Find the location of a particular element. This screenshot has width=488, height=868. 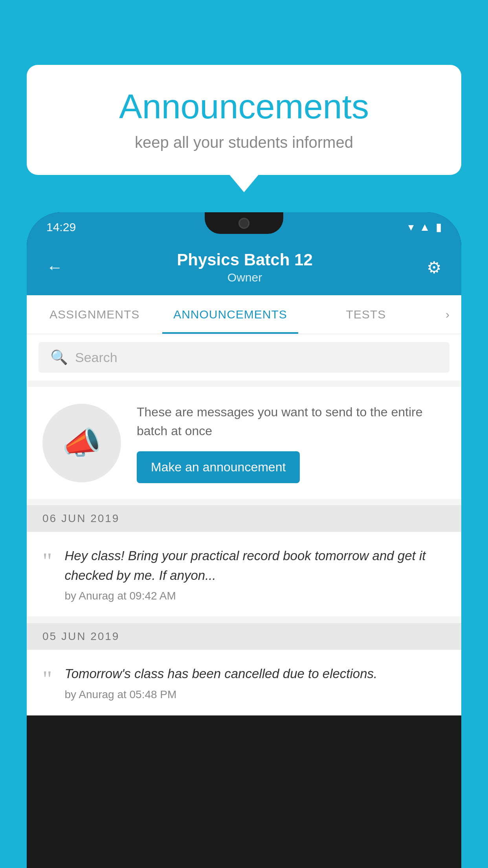

status-bar: 14:29 ▾ ▲ ▮ is located at coordinates (244, 227).